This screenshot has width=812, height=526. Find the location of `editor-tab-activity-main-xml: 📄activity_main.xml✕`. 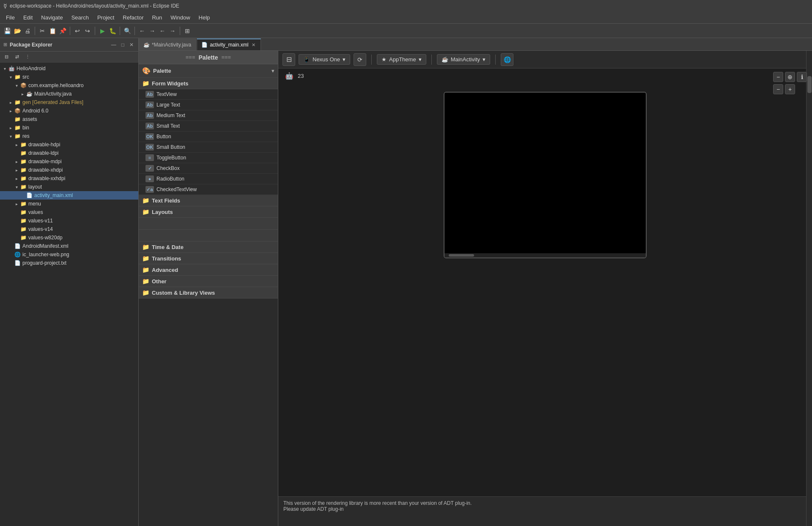

editor-tab-activity-main-xml: 📄activity_main.xml✕ is located at coordinates (228, 44).